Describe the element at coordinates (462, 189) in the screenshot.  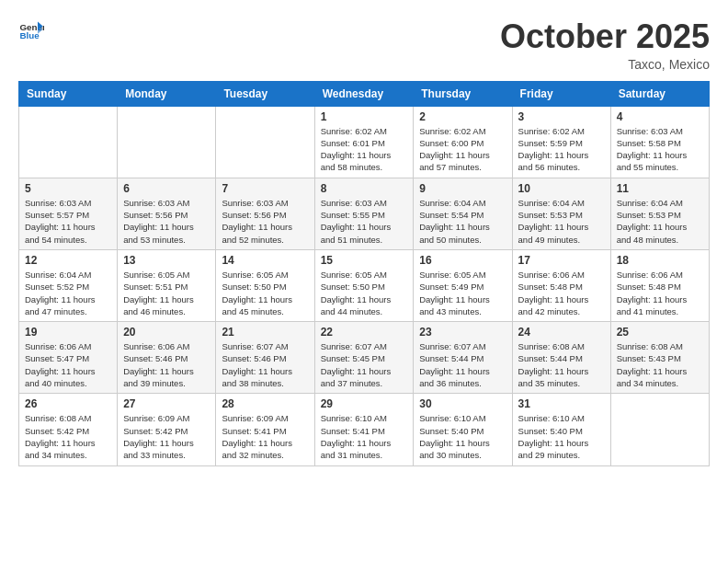
I see `day-number: 9` at that location.